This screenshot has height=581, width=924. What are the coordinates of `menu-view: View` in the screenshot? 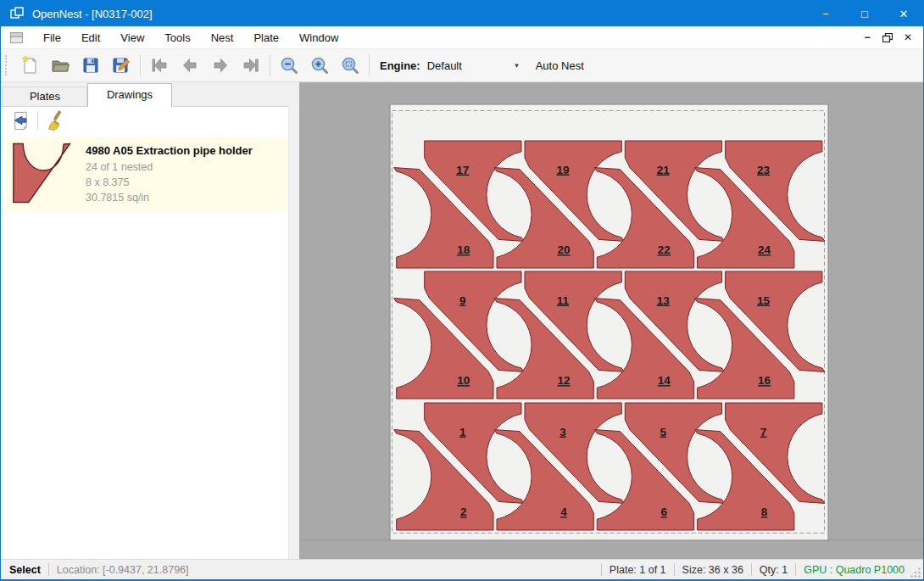 It's located at (132, 37).